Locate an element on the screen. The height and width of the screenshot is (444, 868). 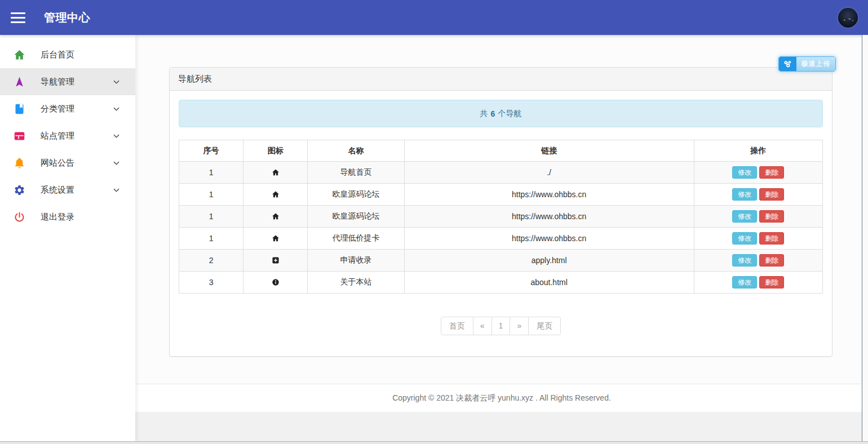
sidebar-item-2: 分类管理 is located at coordinates (68, 109).